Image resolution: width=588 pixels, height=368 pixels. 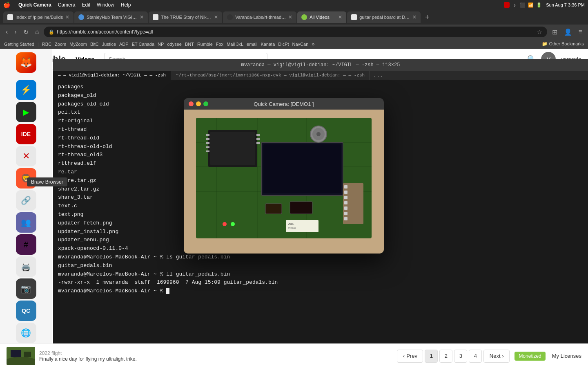 I want to click on bookmark-canada: ET Canada, so click(x=143, y=44).